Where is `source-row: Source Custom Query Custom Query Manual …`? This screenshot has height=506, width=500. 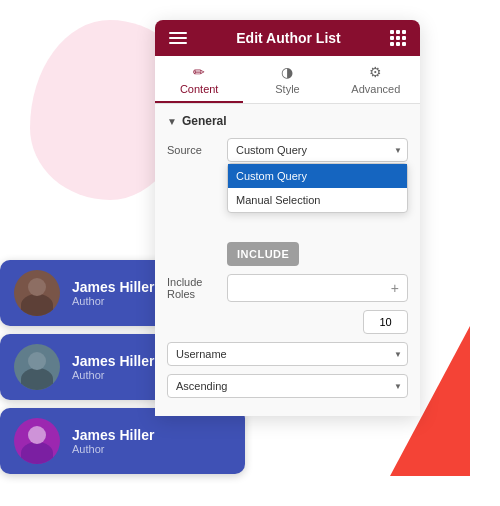
source-row: Source Custom Query Custom Query Manual … is located at coordinates (288, 150).